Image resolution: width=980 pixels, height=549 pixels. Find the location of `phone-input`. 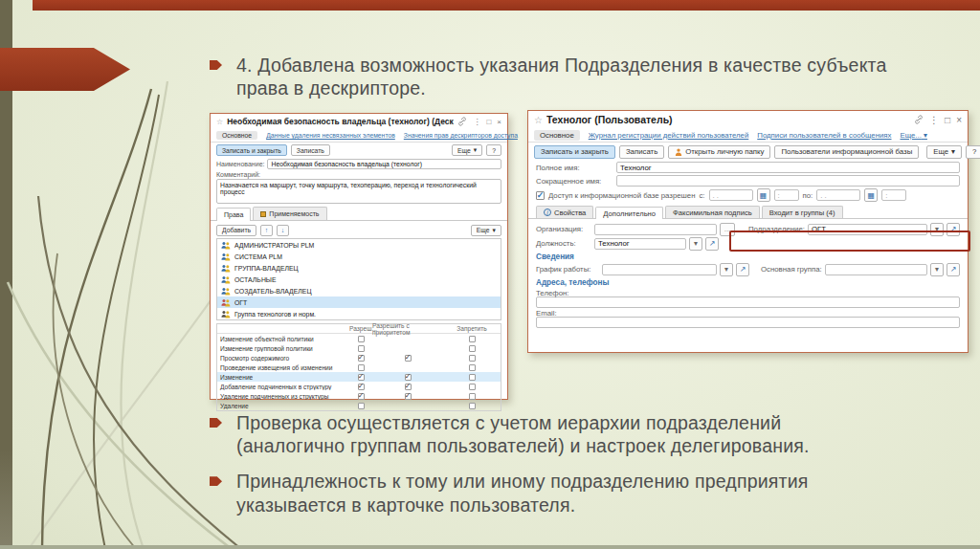

phone-input is located at coordinates (748, 302).